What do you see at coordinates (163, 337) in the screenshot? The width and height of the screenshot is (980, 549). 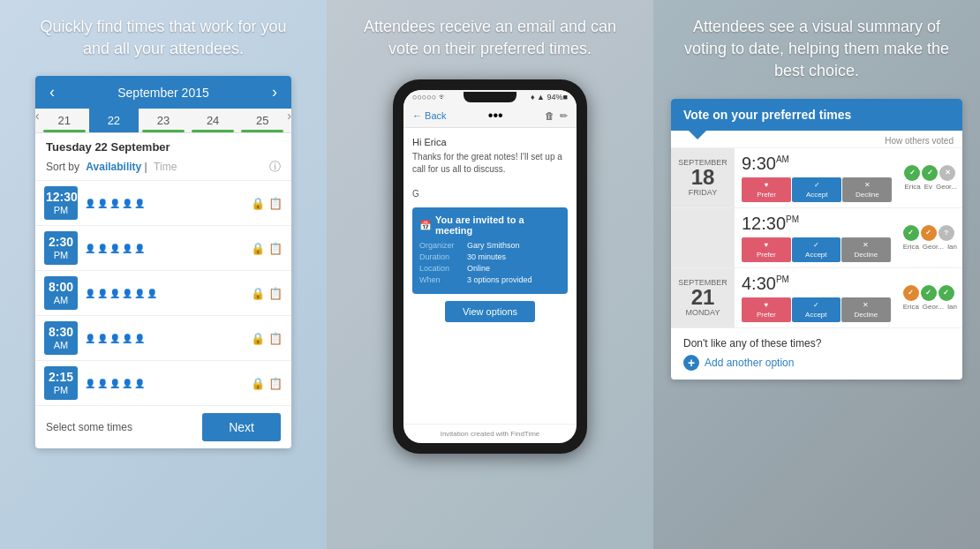 I see `time-slot-830am: 8:30AM 👤 👤 👤 👤 👤 🔒 📋` at bounding box center [163, 337].